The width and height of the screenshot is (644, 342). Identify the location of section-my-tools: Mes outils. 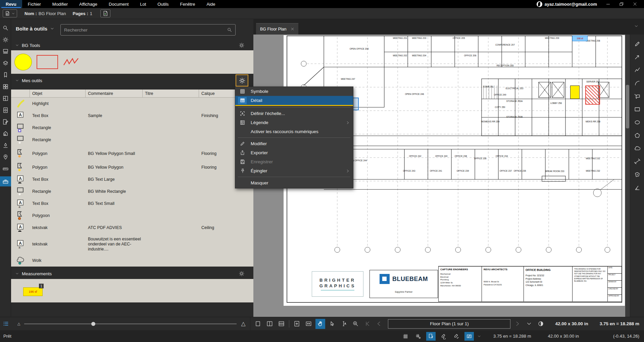
(132, 80).